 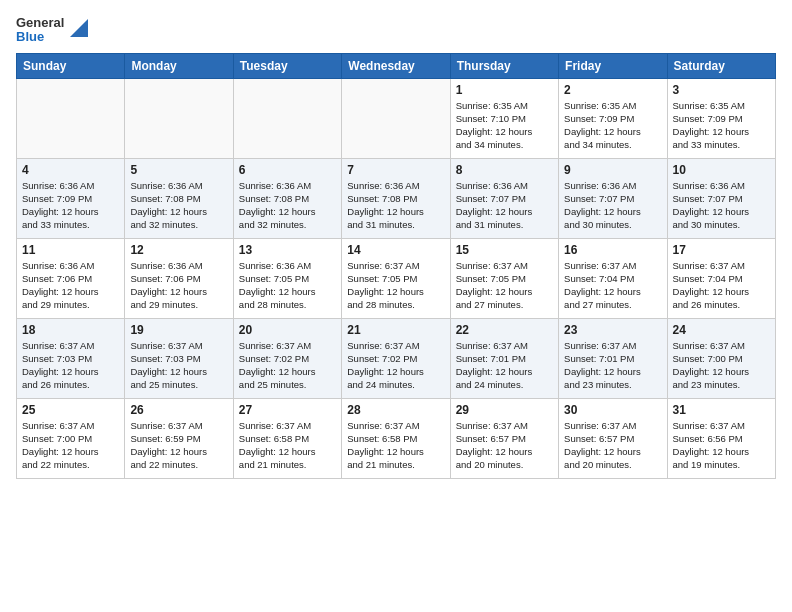 What do you see at coordinates (178, 410) in the screenshot?
I see `day-number: 26` at bounding box center [178, 410].